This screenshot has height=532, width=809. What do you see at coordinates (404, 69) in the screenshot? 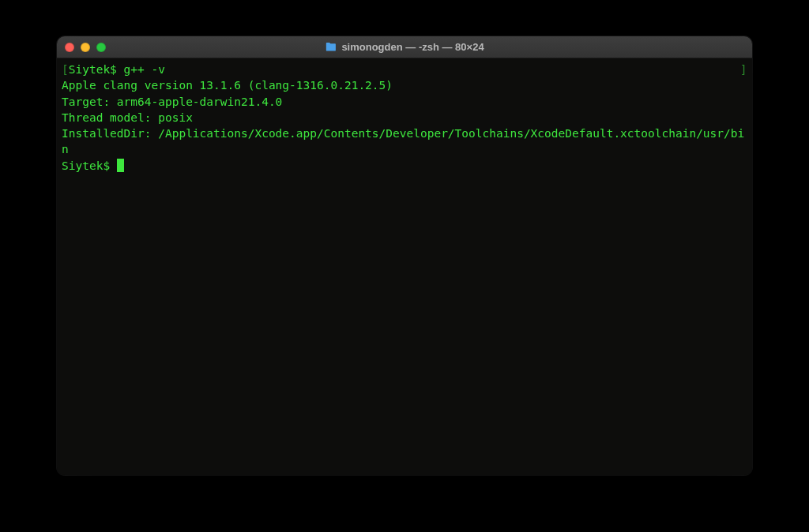
I see `terminal-prompt-line-1: [Siytek$ g++ -v]` at bounding box center [404, 69].